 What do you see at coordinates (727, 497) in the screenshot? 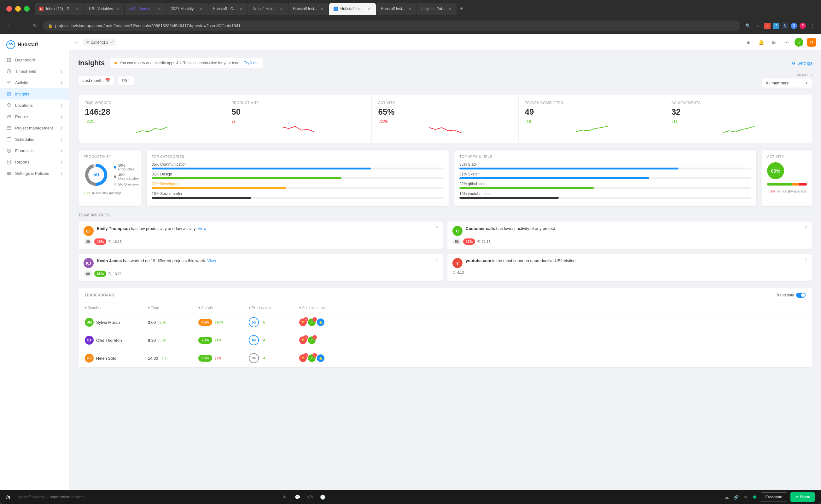
I see `cloud-icon: ☁` at bounding box center [727, 497].